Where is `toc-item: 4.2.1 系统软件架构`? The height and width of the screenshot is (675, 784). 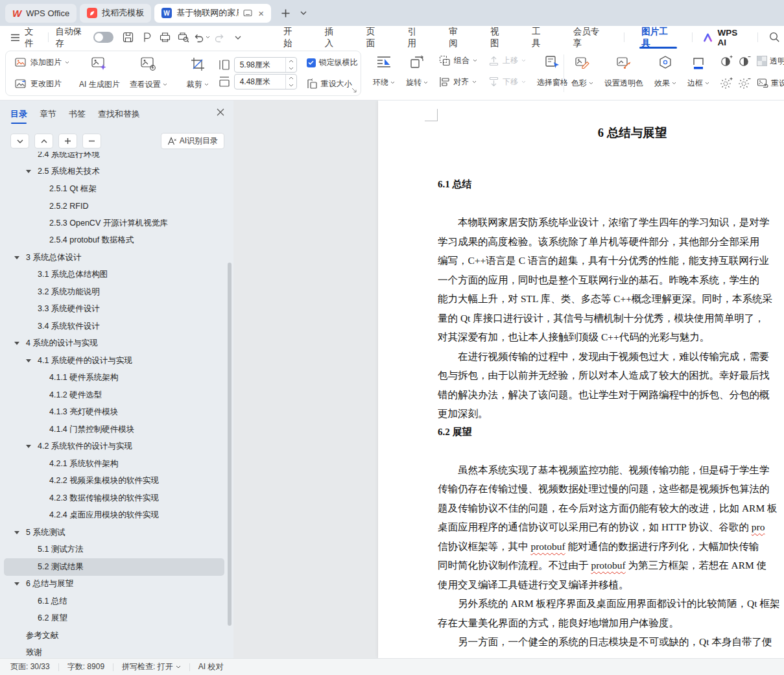 toc-item: 4.2.1 系统软件架构 is located at coordinates (114, 464).